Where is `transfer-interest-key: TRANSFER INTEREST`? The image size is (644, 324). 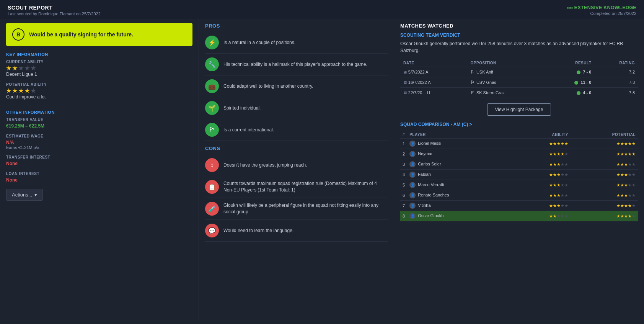 transfer-interest-key: TRANSFER INTEREST is located at coordinates (99, 157).